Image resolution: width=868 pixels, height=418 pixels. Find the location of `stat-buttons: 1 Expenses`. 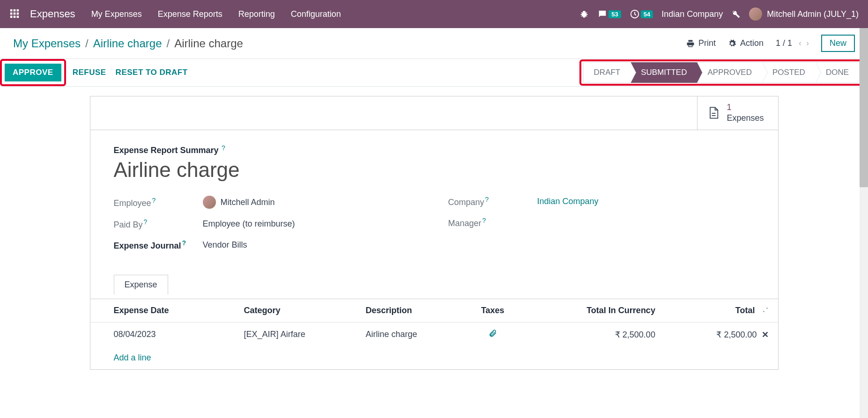

stat-buttons: 1 Expenses is located at coordinates (434, 113).